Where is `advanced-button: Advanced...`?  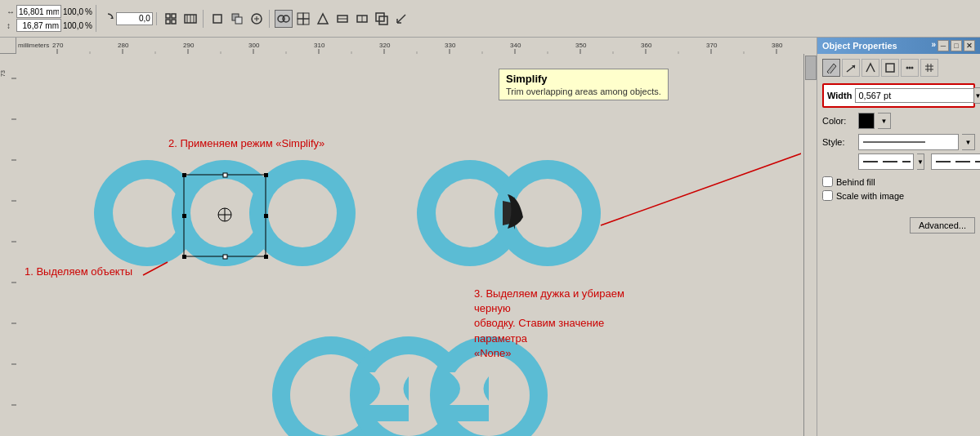 advanced-button: Advanced... is located at coordinates (942, 225).